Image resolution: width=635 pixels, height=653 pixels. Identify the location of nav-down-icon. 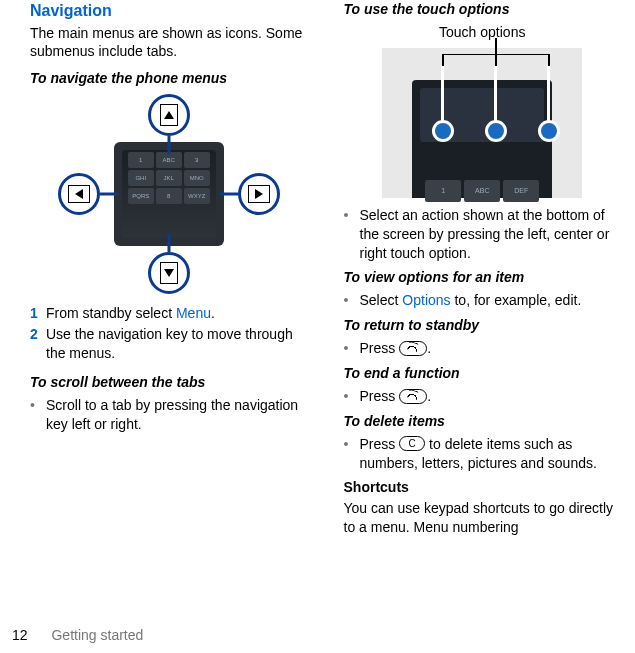
(169, 273).